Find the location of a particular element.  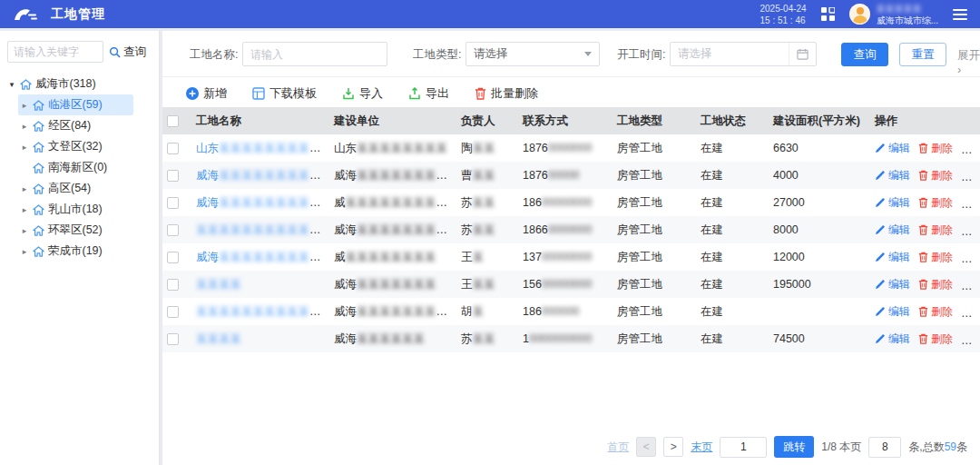

next-page-button: > is located at coordinates (673, 447).